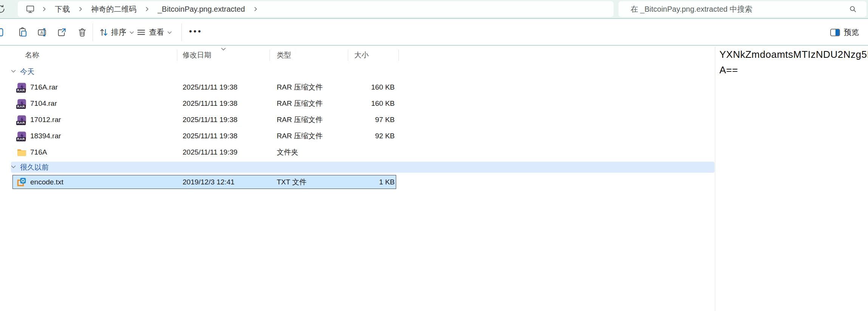 This screenshot has height=311, width=868. What do you see at coordinates (357, 136) in the screenshot?
I see `file-row: RAR 18394.rar 2025/11/11 19:38 RAR 压缩文件 …` at bounding box center [357, 136].